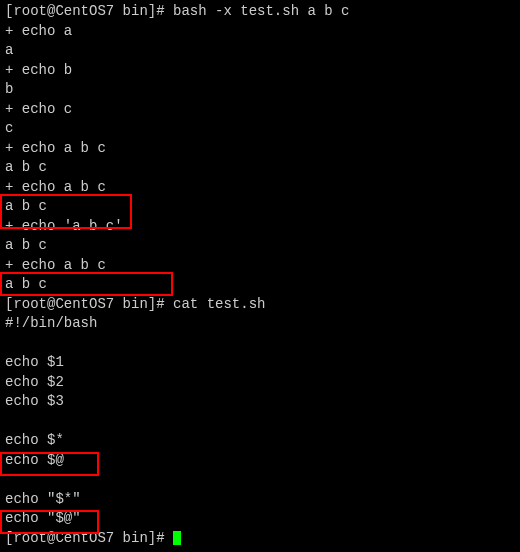  Describe the element at coordinates (260, 461) in the screenshot. I see `script-line: echo $@` at that location.